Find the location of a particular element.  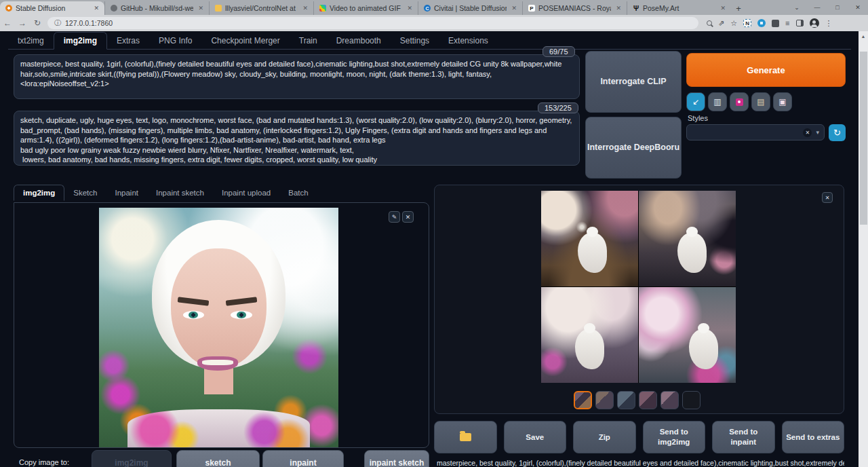

side-panel-icon is located at coordinates (800, 23).